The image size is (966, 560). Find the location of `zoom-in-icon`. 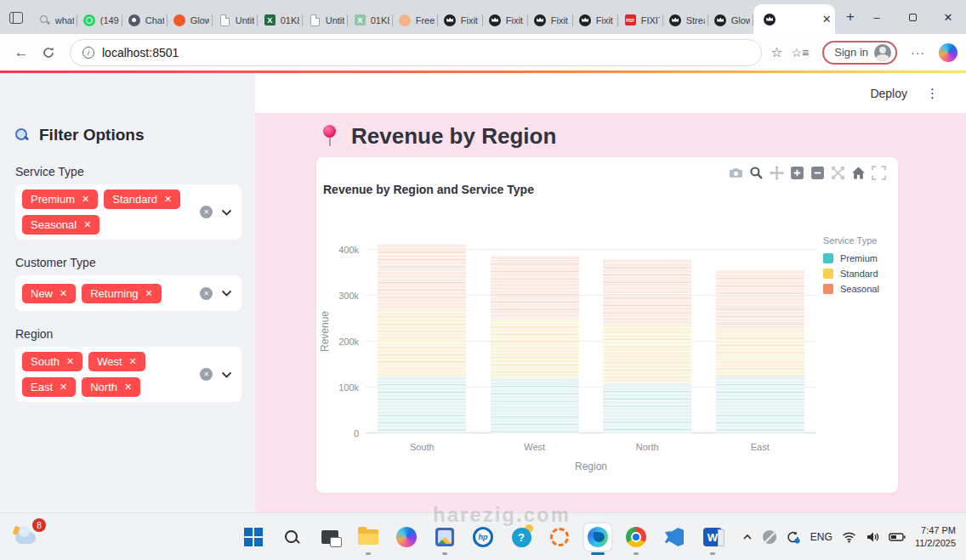

zoom-in-icon is located at coordinates (798, 173).